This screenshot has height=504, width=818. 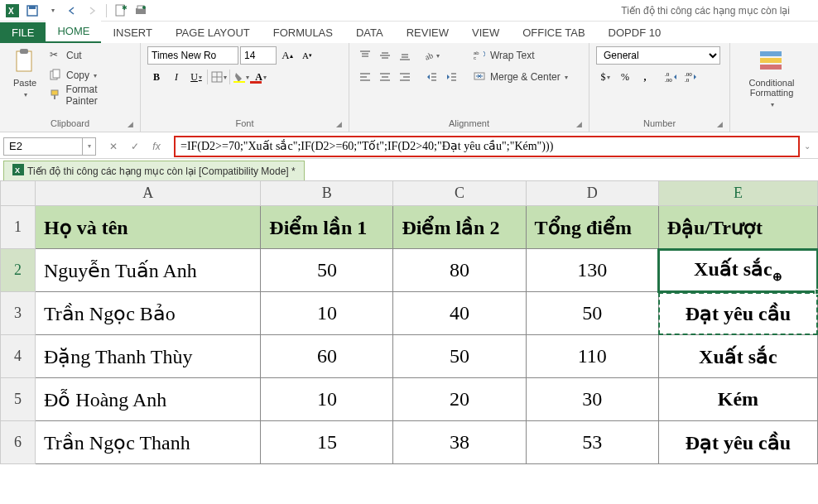 I want to click on tab-review: REVIEW, so click(x=427, y=33).